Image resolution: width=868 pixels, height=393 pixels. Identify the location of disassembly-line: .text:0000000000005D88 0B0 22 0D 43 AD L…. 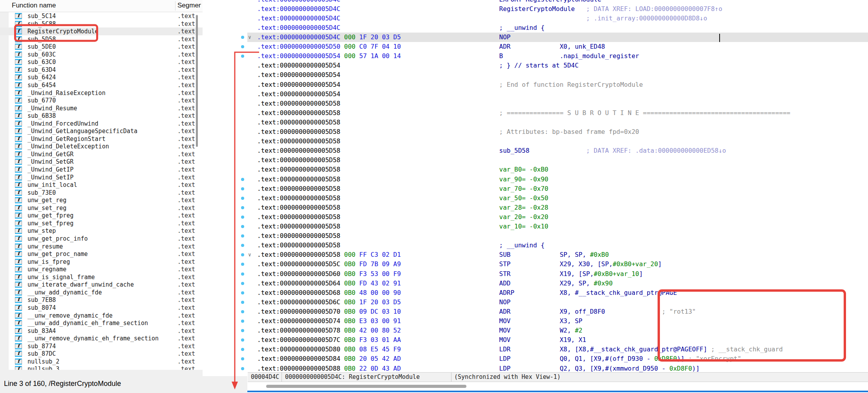
(557, 369).